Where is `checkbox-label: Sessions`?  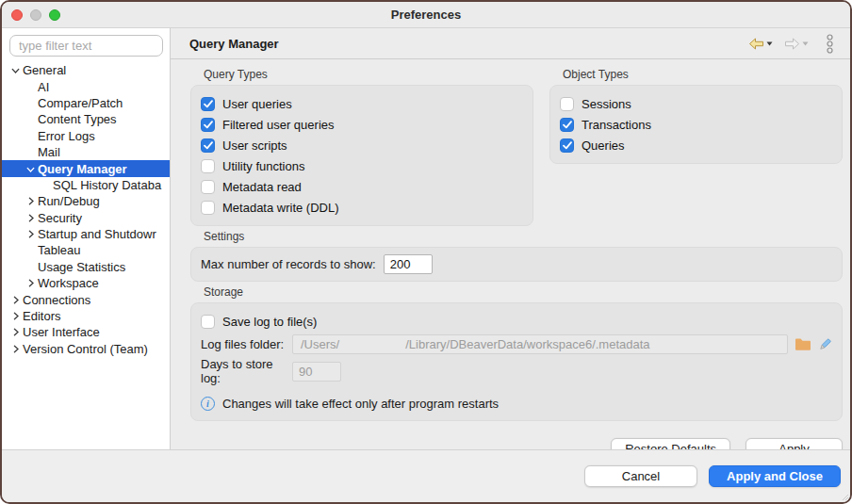 checkbox-label: Sessions is located at coordinates (607, 104).